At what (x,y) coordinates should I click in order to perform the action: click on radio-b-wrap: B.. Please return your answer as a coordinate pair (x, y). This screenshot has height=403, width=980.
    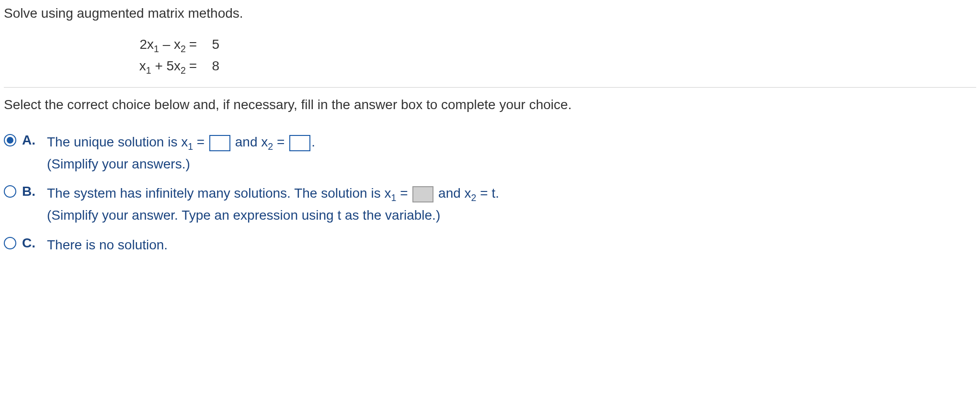
    Looking at the image, I should click on (25, 191).